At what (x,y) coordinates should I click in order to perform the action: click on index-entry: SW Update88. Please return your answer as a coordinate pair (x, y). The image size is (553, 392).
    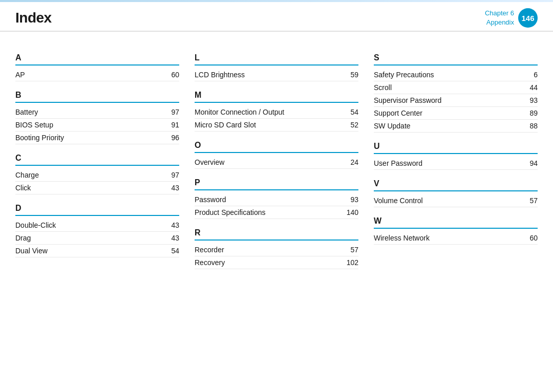
    Looking at the image, I should click on (456, 126).